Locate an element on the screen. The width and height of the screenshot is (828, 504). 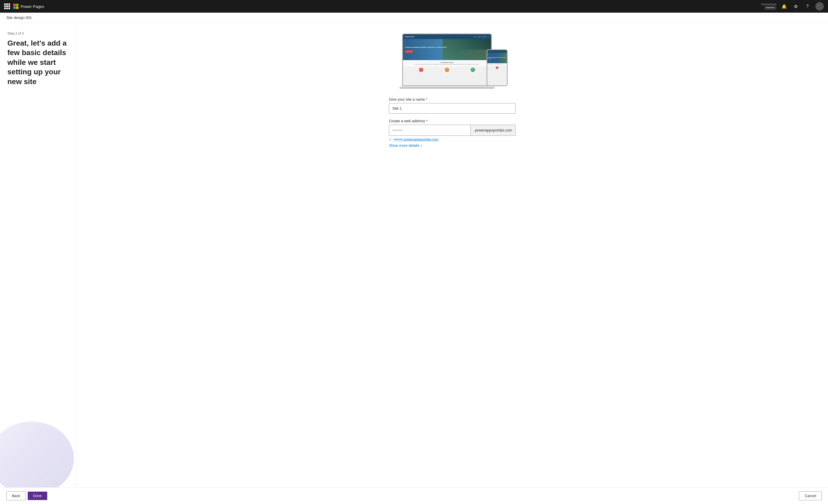
site-name-input is located at coordinates (452, 108).